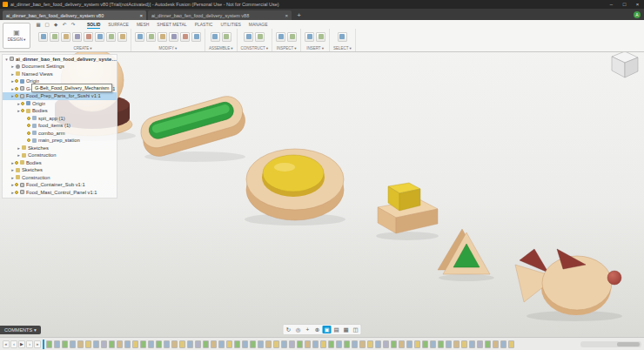  What do you see at coordinates (151, 37) in the screenshot?
I see `fillet-icon` at bounding box center [151, 37].